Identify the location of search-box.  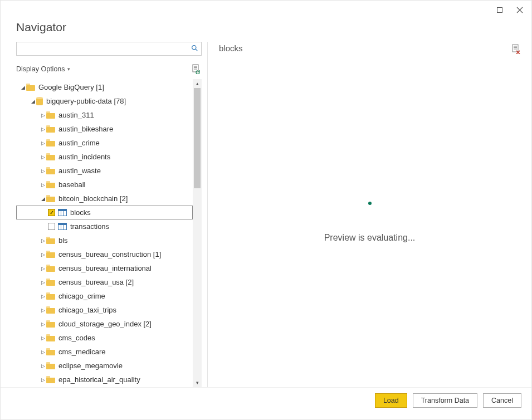
(109, 49).